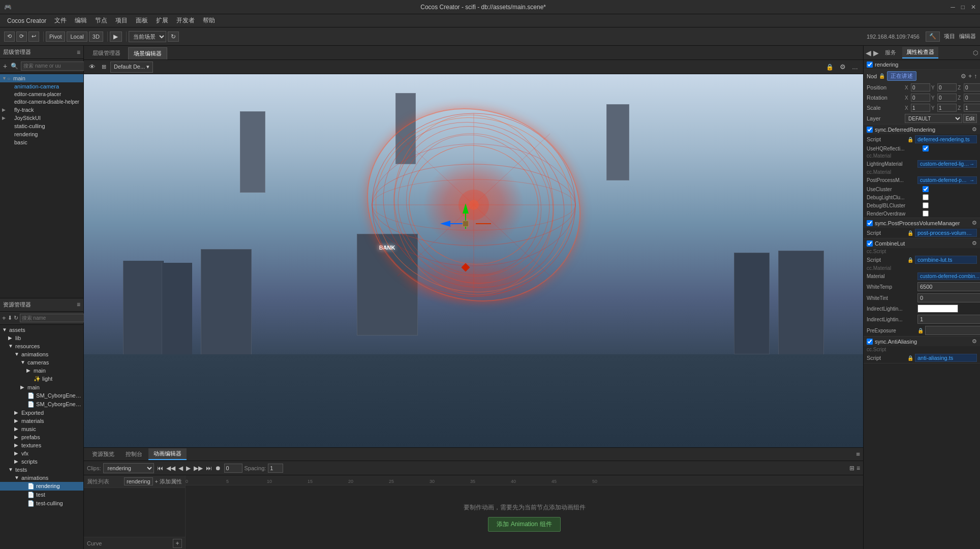  What do you see at coordinates (953, 7) in the screenshot?
I see `minimize-btn: ─` at bounding box center [953, 7].